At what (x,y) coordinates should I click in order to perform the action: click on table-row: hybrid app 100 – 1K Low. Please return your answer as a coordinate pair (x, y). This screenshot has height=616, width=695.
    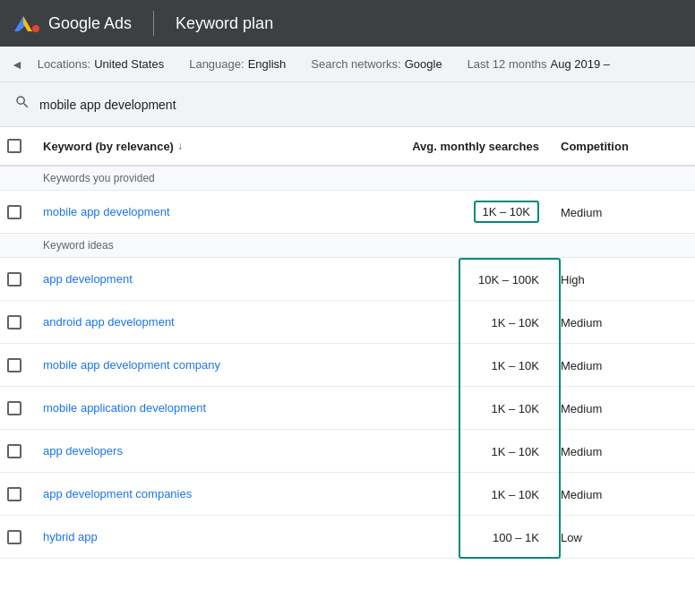
    Looking at the image, I should click on (348, 537).